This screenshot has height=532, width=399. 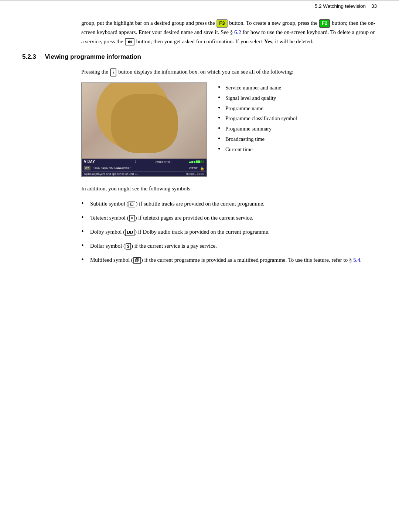 What do you see at coordinates (229, 218) in the screenshot?
I see `detail-bullet-teletext: • Teletext symbol (≡) if teletext pages …` at bounding box center [229, 218].